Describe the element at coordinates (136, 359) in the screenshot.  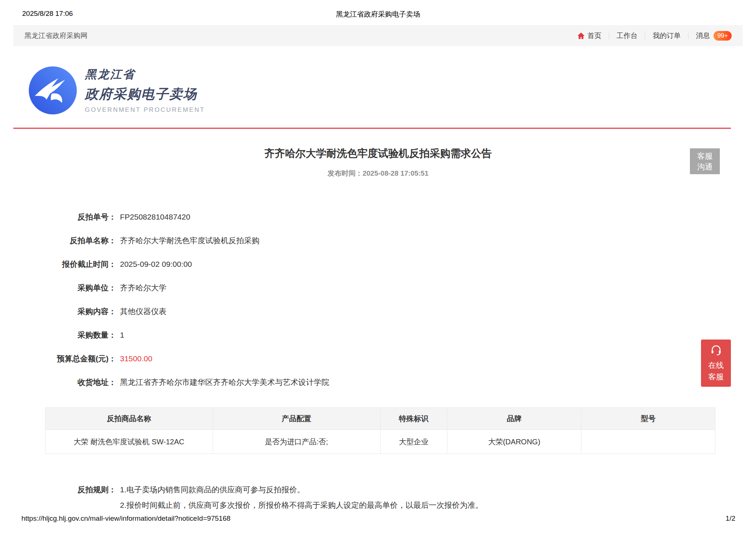
I see `budget-amount: 31500.00` at that location.